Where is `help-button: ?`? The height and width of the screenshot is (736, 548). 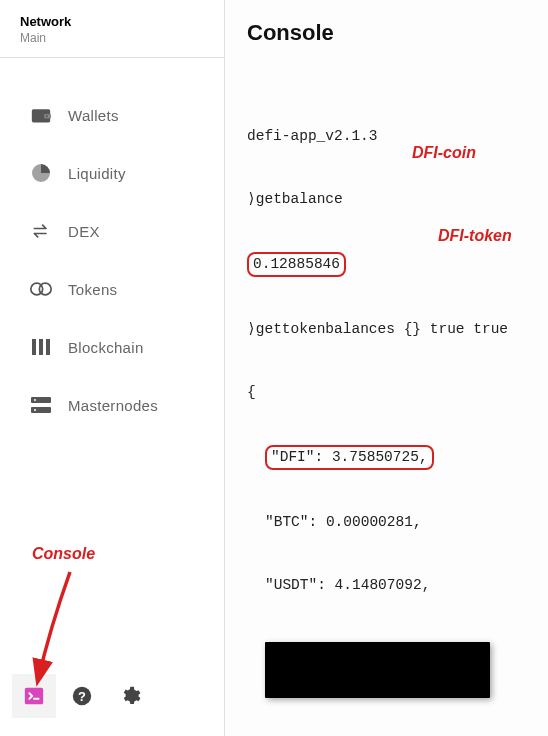
help-button: ? is located at coordinates (82, 696).